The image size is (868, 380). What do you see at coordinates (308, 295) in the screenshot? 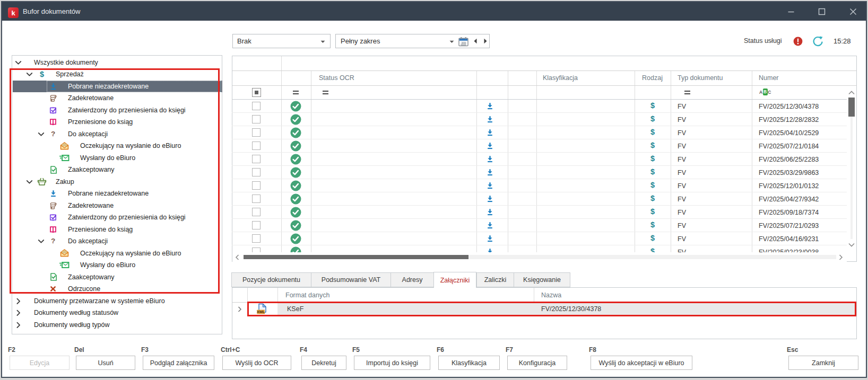
I see `attachment-header-format: Format danych` at bounding box center [308, 295].